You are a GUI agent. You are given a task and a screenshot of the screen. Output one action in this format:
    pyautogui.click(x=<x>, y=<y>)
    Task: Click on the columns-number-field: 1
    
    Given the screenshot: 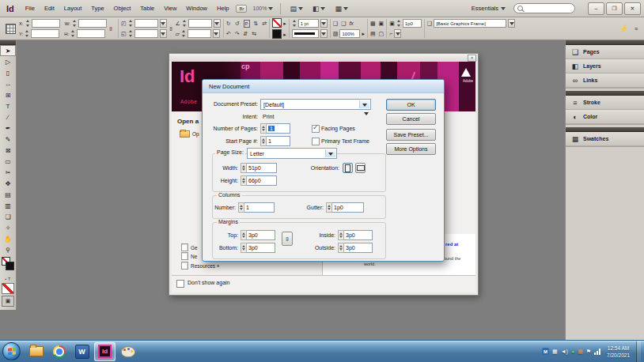 What is the action you would take?
    pyautogui.click(x=256, y=207)
    